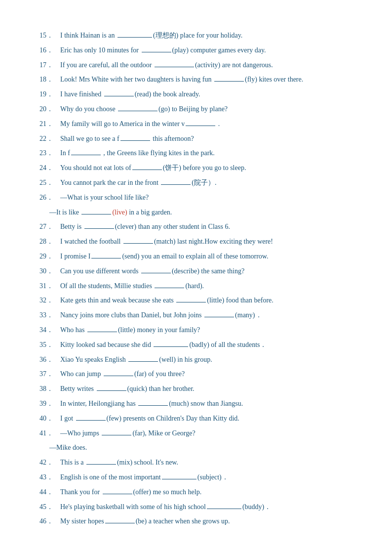  I want to click on exercise-item: 42． This is a (mix) school. It's new., so click(196, 463).